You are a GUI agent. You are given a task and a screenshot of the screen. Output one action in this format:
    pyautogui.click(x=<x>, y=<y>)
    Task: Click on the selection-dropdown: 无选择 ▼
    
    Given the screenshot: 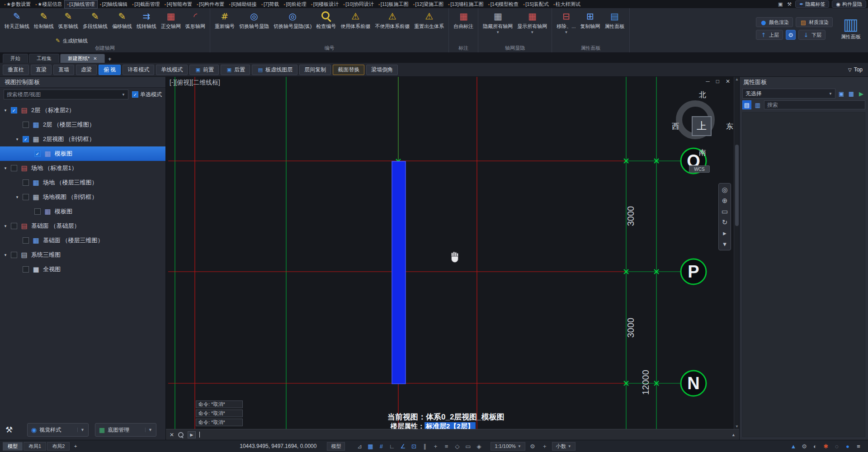 What is the action you would take?
    pyautogui.click(x=789, y=94)
    